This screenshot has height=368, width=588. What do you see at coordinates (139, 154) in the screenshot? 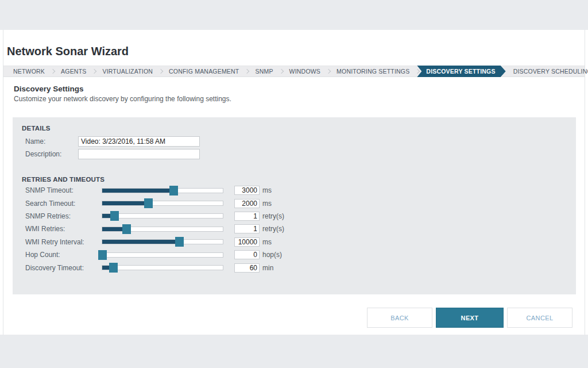
I see `description-input` at bounding box center [139, 154].